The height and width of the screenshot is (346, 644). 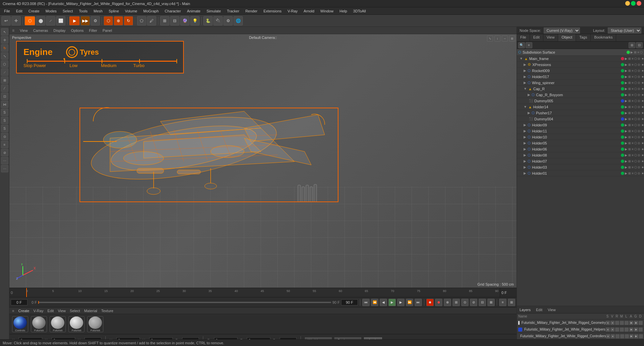 What do you see at coordinates (5, 72) in the screenshot?
I see `tool-edge: ⟋` at bounding box center [5, 72].